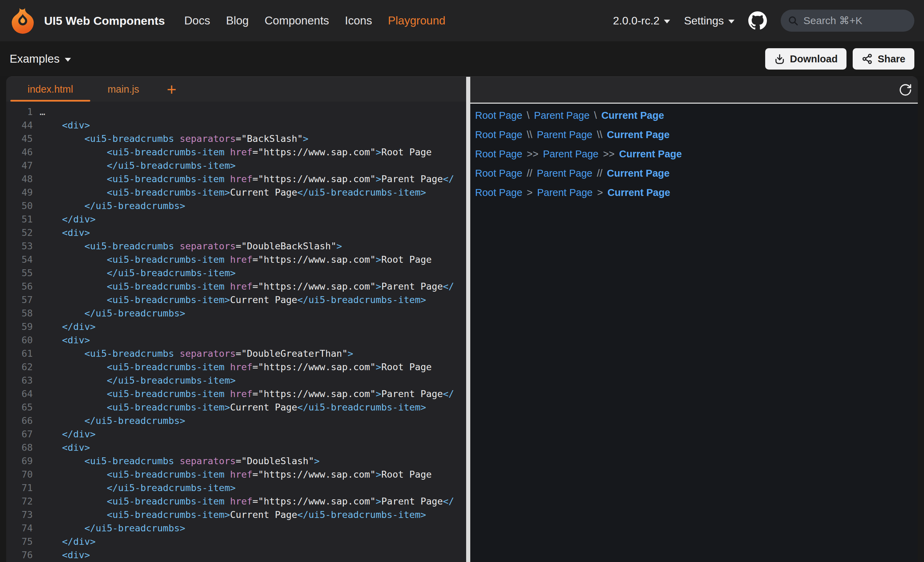 The image size is (924, 562). Describe the element at coordinates (237, 21) in the screenshot. I see `nav-link-blog: Blog` at that location.